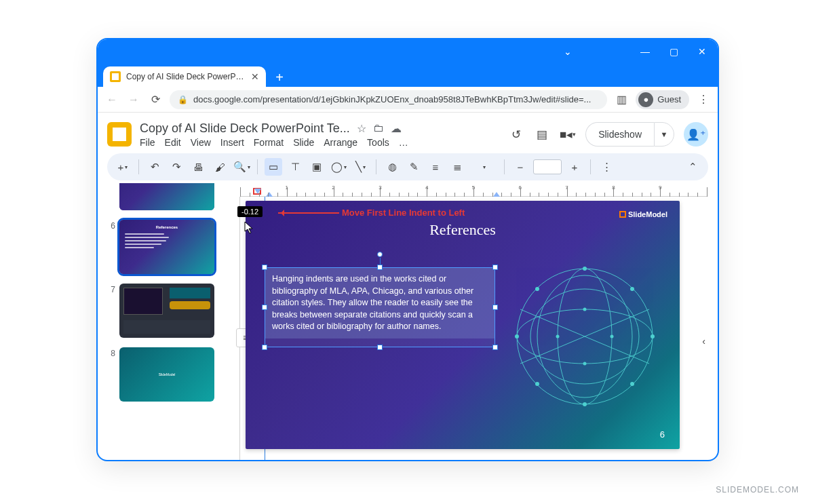  What do you see at coordinates (388, 100) in the screenshot?
I see `address-bar: 🔒 docs.google.com/presentation/d/1ejGbki…` at bounding box center [388, 100].